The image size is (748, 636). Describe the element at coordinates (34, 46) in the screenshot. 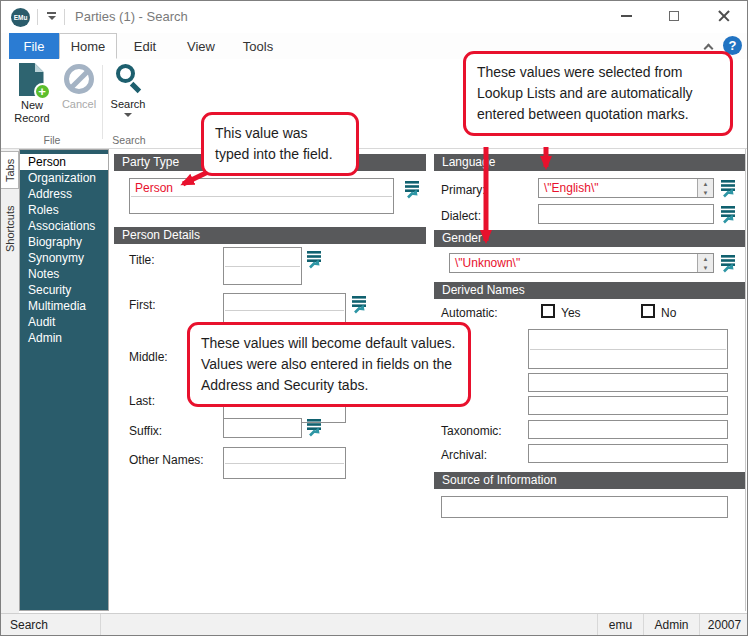

I see `tab-file: File` at that location.